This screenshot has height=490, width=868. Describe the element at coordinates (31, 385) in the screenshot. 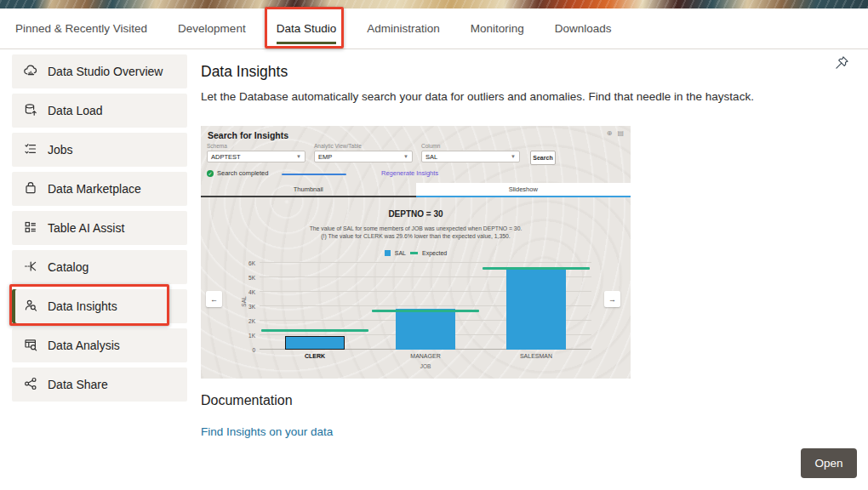

I see `share-nodes-icon` at that location.